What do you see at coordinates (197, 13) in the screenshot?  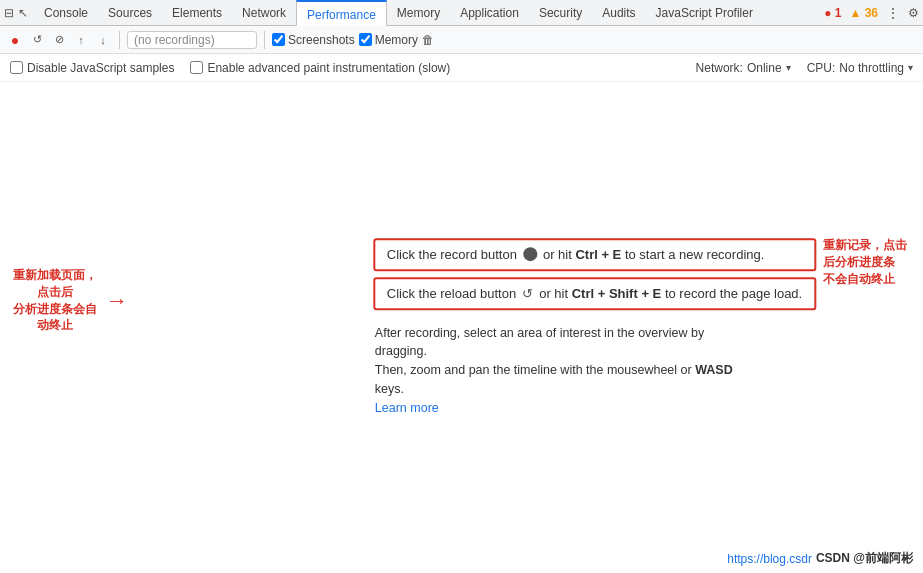 I see `tab-elements: Elements` at bounding box center [197, 13].